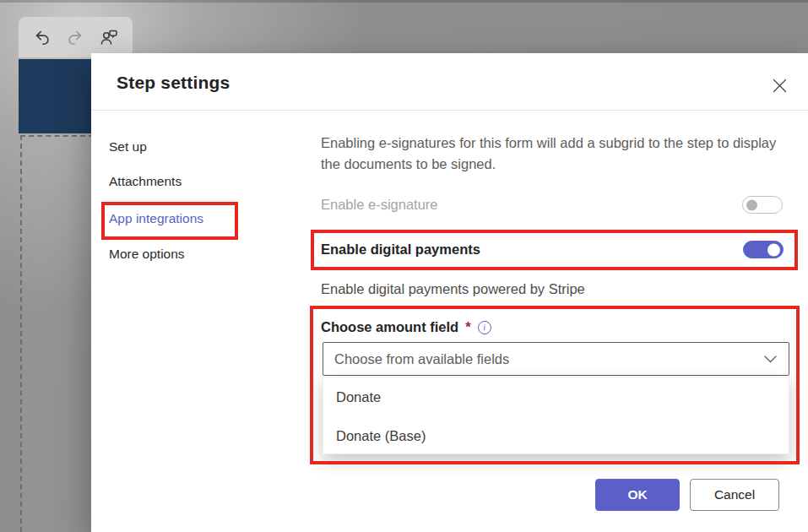  I want to click on header-divider, so click(449, 110).